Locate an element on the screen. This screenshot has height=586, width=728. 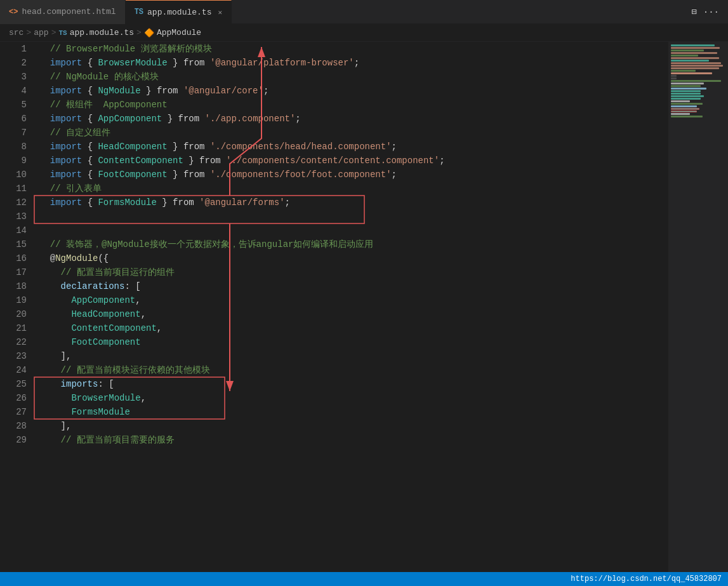
line-number-18: 18 is located at coordinates (13, 286).